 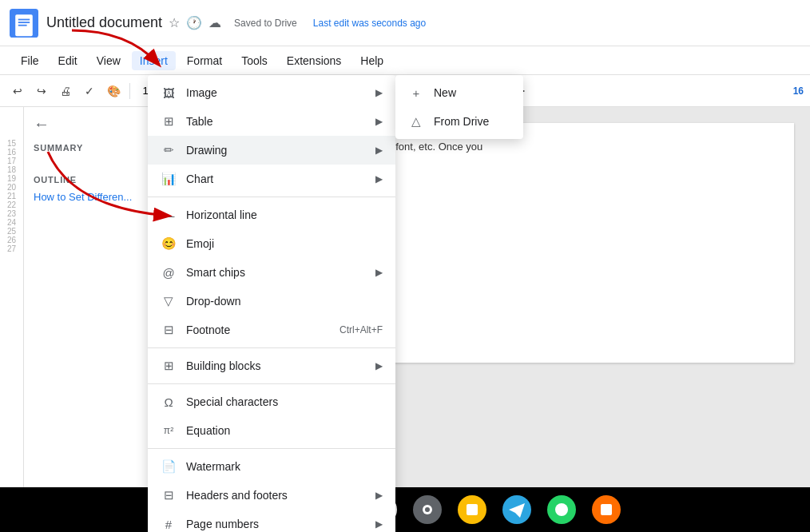 What do you see at coordinates (272, 330) in the screenshot?
I see `insert-footnote-item: ⊟ Footnote Ctrl+Alt+F` at bounding box center [272, 330].